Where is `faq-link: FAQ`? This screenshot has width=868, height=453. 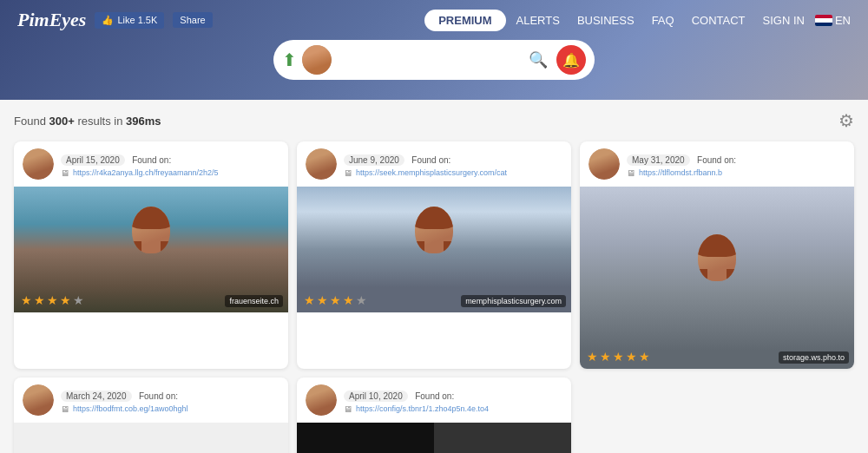 faq-link: FAQ is located at coordinates (663, 21).